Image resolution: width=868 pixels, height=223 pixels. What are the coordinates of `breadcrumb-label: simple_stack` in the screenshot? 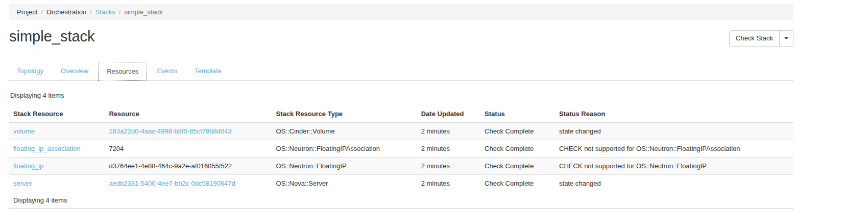 It's located at (143, 12).